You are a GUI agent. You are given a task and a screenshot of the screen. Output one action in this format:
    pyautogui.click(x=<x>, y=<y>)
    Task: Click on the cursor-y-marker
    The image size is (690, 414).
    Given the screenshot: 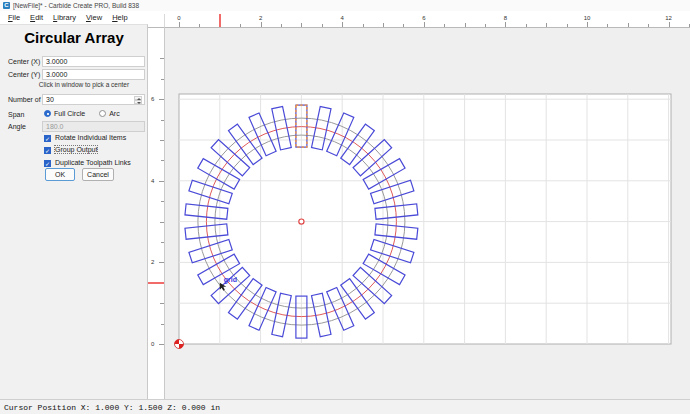 What is the action you would take?
    pyautogui.click(x=156, y=284)
    